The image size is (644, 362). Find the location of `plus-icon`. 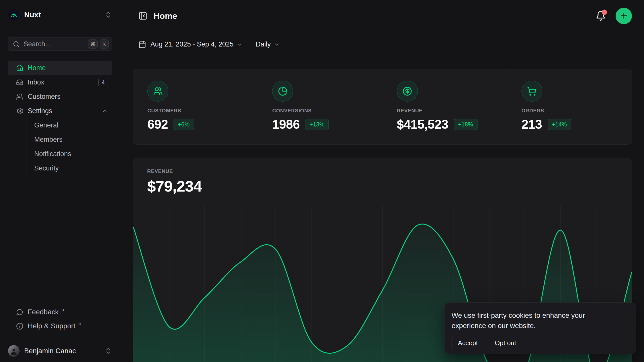

plus-icon is located at coordinates (624, 16).